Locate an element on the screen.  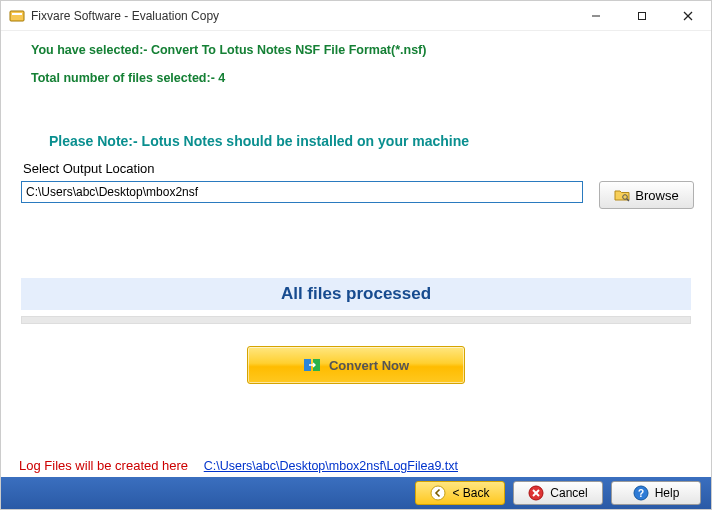
maximize-button is located at coordinates (642, 16).